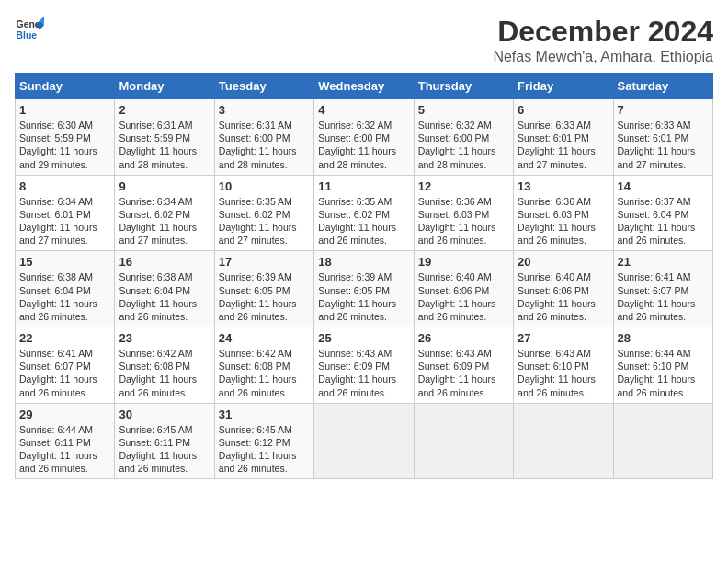  I want to click on day-number: 20, so click(563, 261).